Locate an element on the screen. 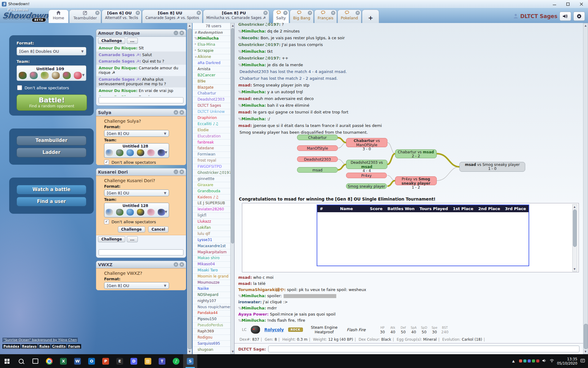 This screenshot has height=368, width=588. hidden-icons-chevron: ▲ is located at coordinates (513, 361).